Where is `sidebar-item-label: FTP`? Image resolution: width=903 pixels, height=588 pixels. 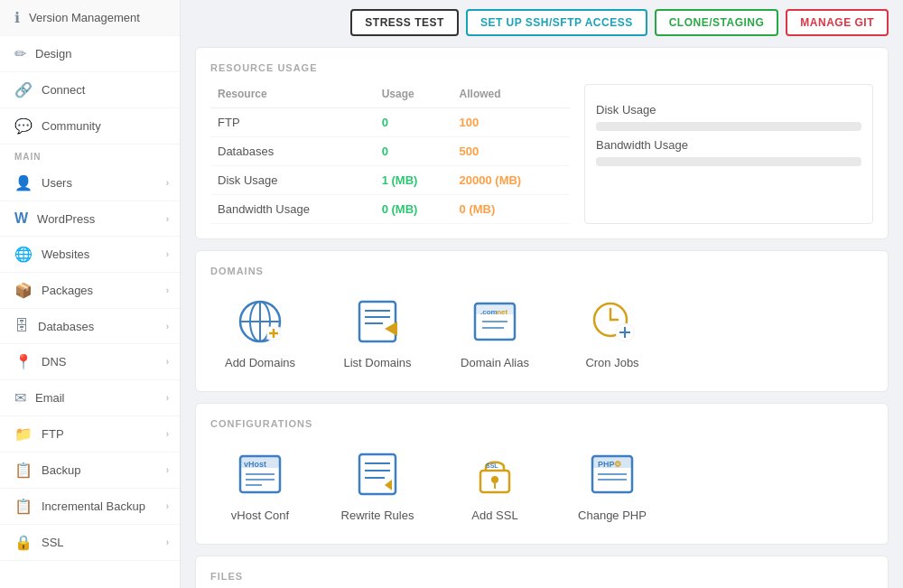
sidebar-item-label: FTP is located at coordinates (52, 434).